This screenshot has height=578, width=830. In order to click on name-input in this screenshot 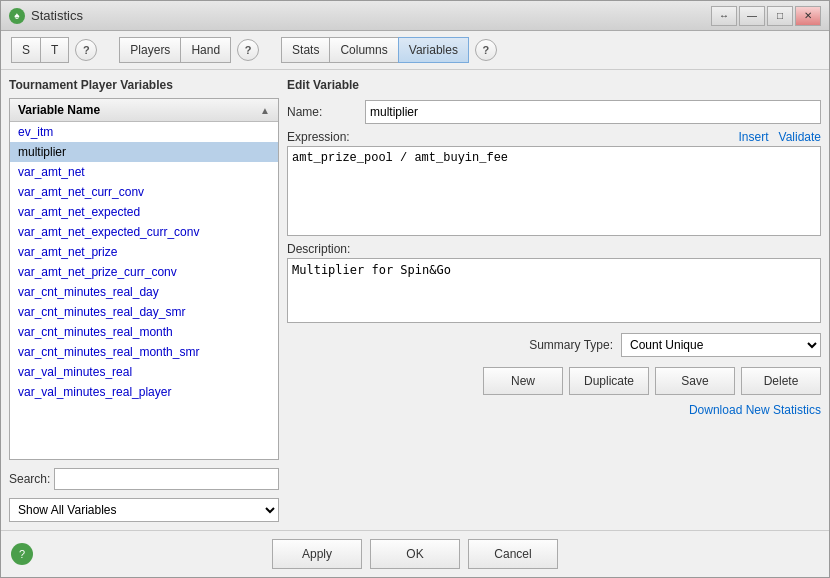, I will do `click(593, 112)`.